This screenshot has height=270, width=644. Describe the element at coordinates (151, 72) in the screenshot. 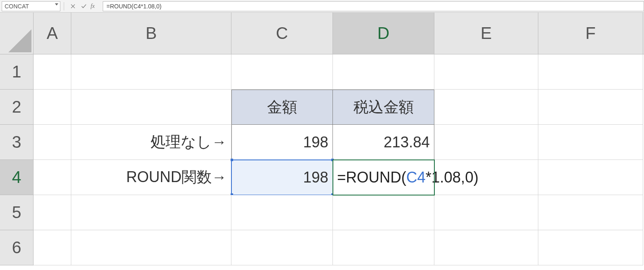

I see `cell-B1` at that location.